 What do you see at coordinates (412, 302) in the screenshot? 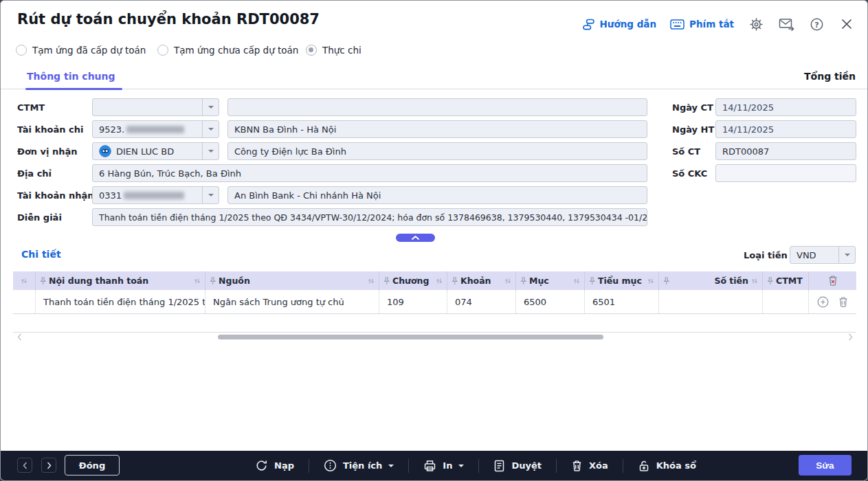
I see `cell-chuong: 109` at bounding box center [412, 302].